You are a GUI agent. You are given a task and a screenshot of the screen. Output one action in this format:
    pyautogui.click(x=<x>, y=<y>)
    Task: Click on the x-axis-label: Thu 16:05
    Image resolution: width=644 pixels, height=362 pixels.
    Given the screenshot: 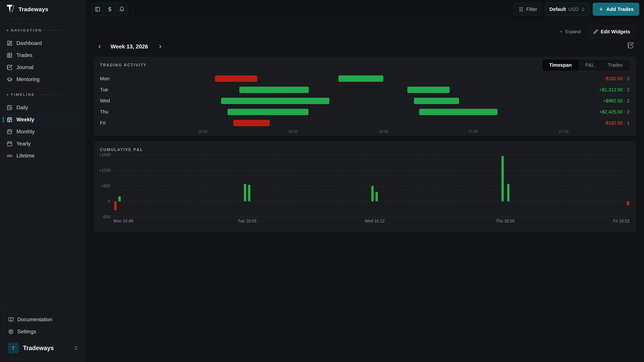 What is the action you would take?
    pyautogui.click(x=505, y=221)
    